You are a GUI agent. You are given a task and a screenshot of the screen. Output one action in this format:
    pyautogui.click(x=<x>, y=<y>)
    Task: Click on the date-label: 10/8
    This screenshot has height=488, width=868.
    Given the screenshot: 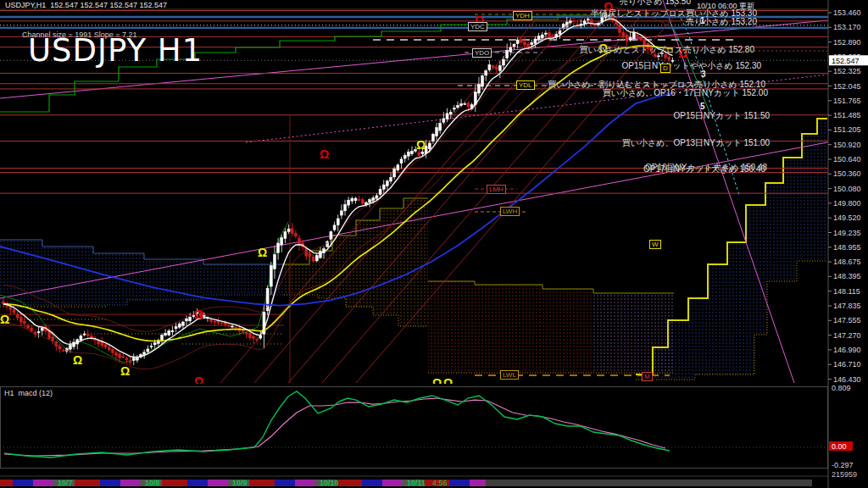 What is the action you would take?
    pyautogui.click(x=153, y=483)
    